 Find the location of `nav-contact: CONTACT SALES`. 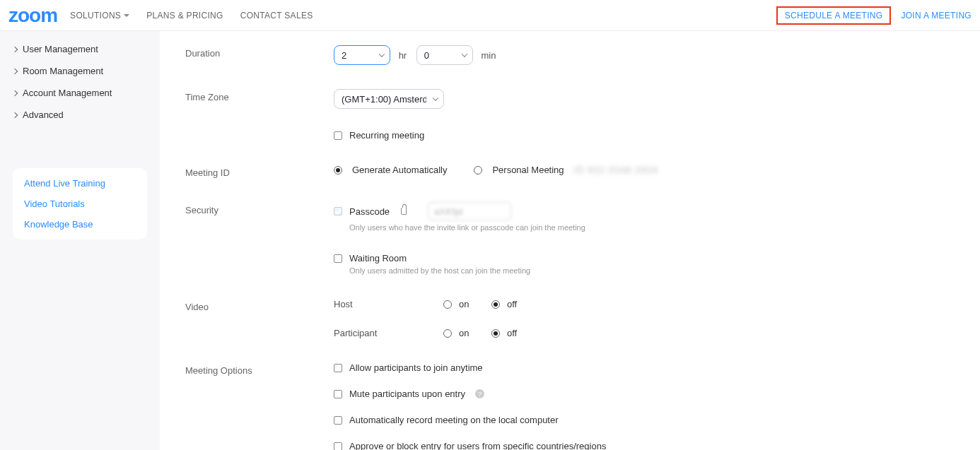

nav-contact: CONTACT SALES is located at coordinates (277, 16).